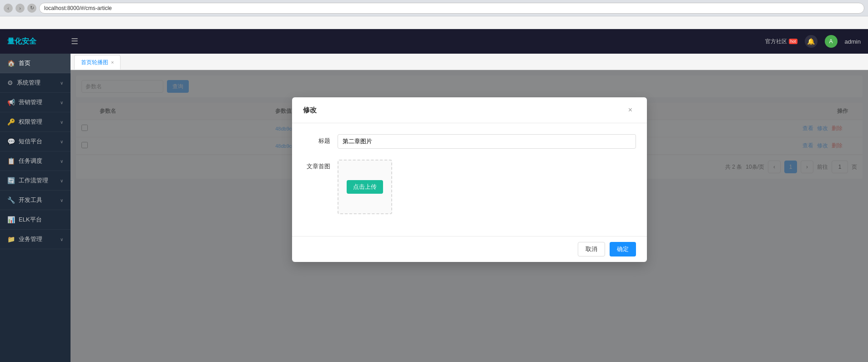 This screenshot has height=362, width=868. I want to click on app-logo: 量化安全, so click(39, 42).